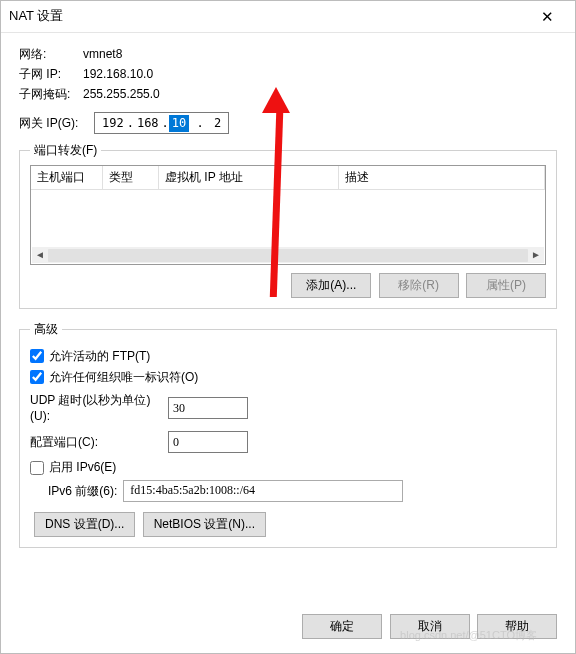 The image size is (576, 654). What do you see at coordinates (342, 626) in the screenshot?
I see `ok-button: 确定` at bounding box center [342, 626].